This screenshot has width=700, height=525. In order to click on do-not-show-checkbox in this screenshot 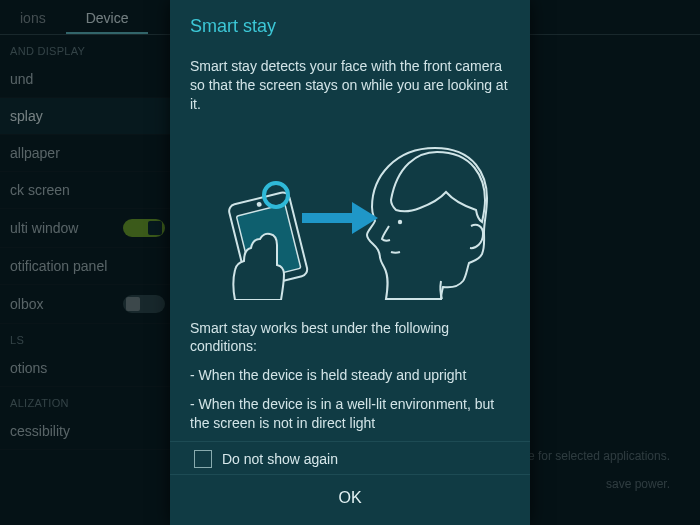, I will do `click(203, 459)`.